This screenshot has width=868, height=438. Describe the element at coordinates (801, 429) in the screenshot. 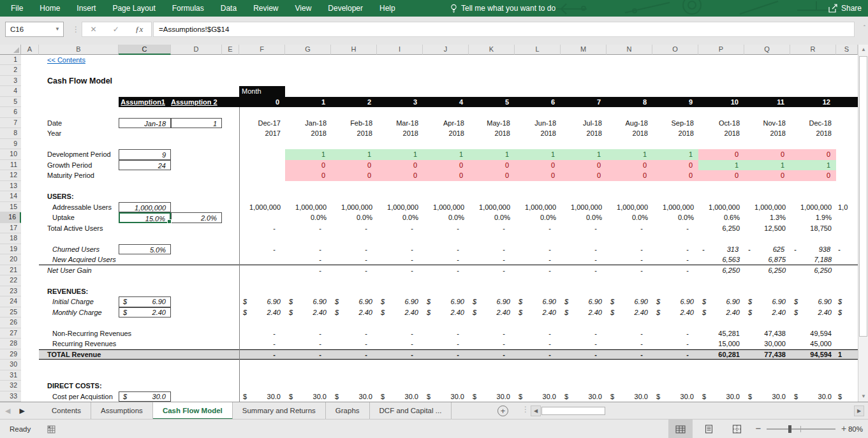

I see `zoom-slider-track` at that location.